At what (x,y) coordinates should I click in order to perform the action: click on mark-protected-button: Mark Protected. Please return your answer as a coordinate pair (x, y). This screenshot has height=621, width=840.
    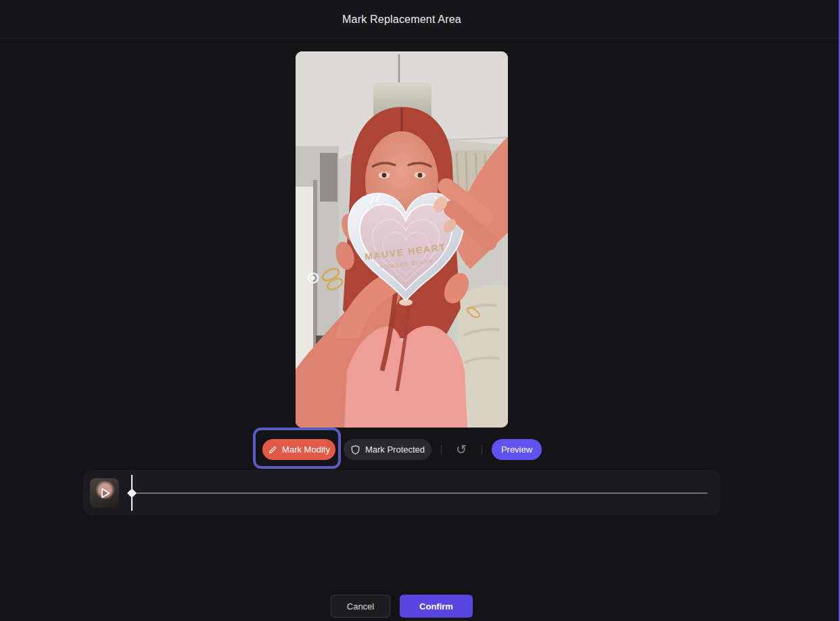
    Looking at the image, I should click on (388, 449).